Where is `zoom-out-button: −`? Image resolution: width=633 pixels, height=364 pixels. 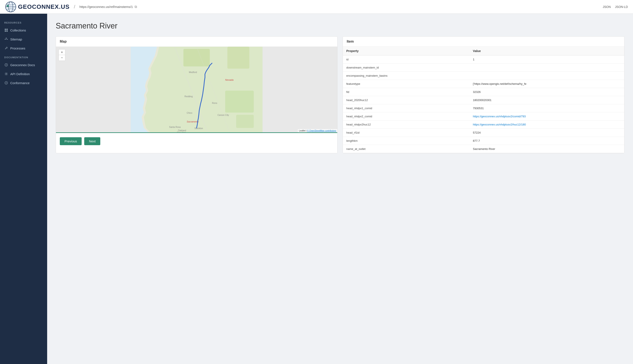 zoom-out-button: − is located at coordinates (62, 58).